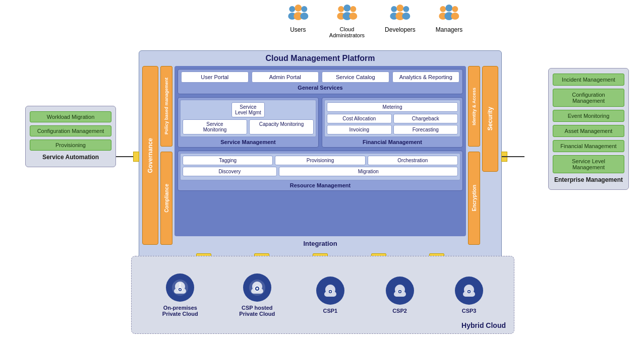  What do you see at coordinates (400, 291) in the screenshot?
I see `cloud-circle-csp2` at bounding box center [400, 291].